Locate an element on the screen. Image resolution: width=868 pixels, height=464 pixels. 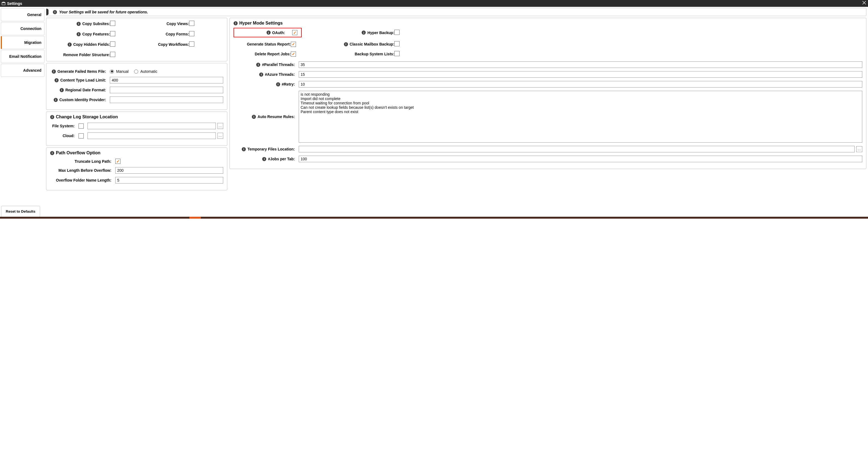
info-bar-accent is located at coordinates (47, 12).